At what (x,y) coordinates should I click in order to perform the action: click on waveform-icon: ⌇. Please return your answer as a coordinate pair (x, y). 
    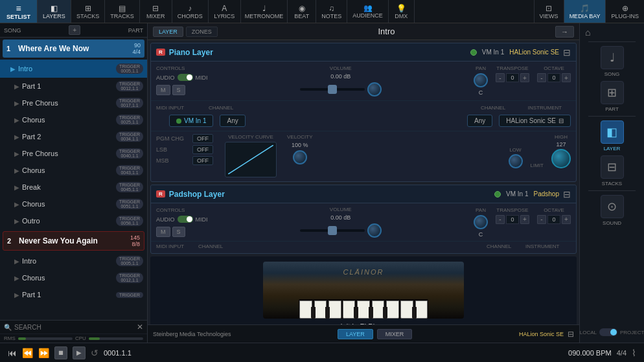
    Looking at the image, I should click on (634, 353).